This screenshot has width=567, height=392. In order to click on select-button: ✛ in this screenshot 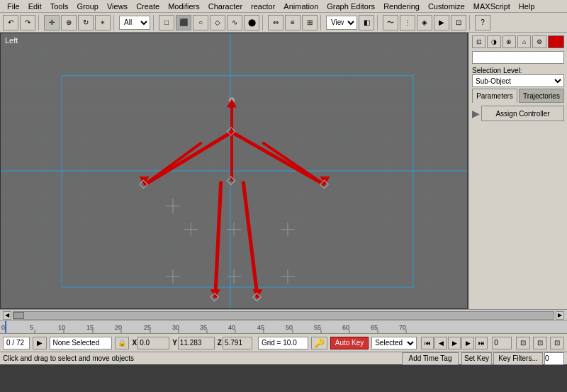, I will do `click(52, 23)`.